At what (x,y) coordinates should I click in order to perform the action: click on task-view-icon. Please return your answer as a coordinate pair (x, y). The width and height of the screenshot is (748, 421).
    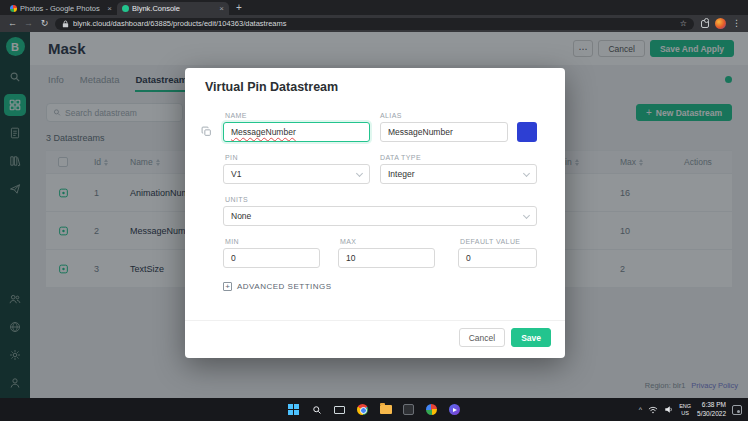
    Looking at the image, I should click on (340, 410).